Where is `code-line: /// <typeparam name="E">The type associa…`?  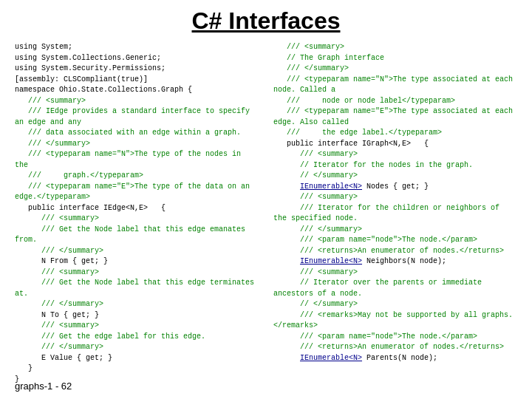
code-line: /// <typeparam name="E">The type associa… is located at coordinates (395, 117).